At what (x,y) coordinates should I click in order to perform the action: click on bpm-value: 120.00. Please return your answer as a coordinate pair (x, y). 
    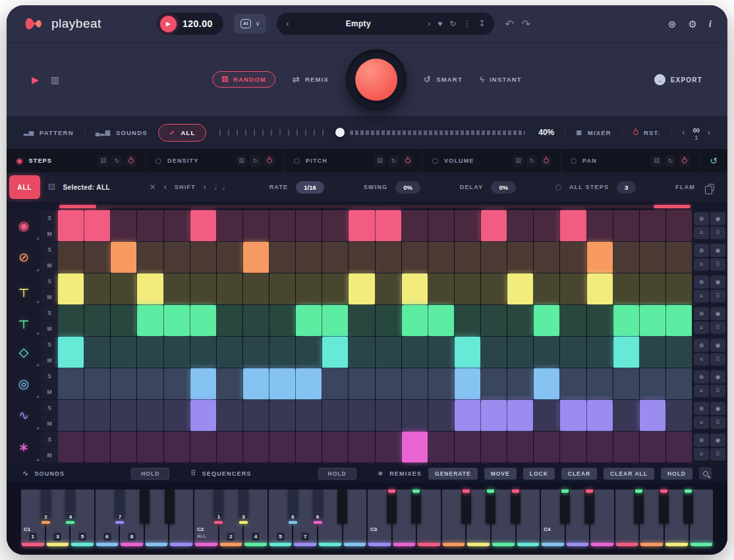
    Looking at the image, I should click on (198, 24).